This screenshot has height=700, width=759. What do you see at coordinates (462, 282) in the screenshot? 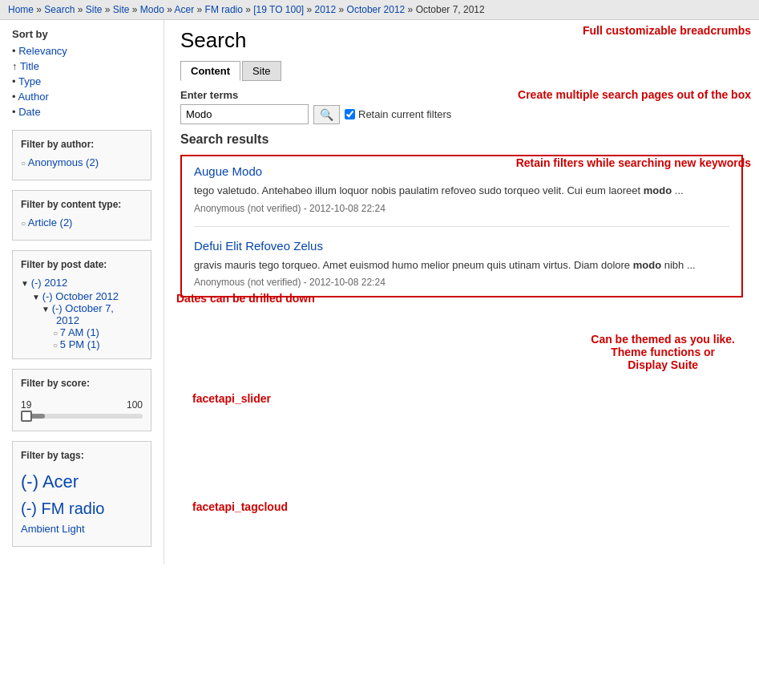
I see `result-meta-2: Anonymous (not verified) - 2012-10-08 22…` at bounding box center [462, 282].